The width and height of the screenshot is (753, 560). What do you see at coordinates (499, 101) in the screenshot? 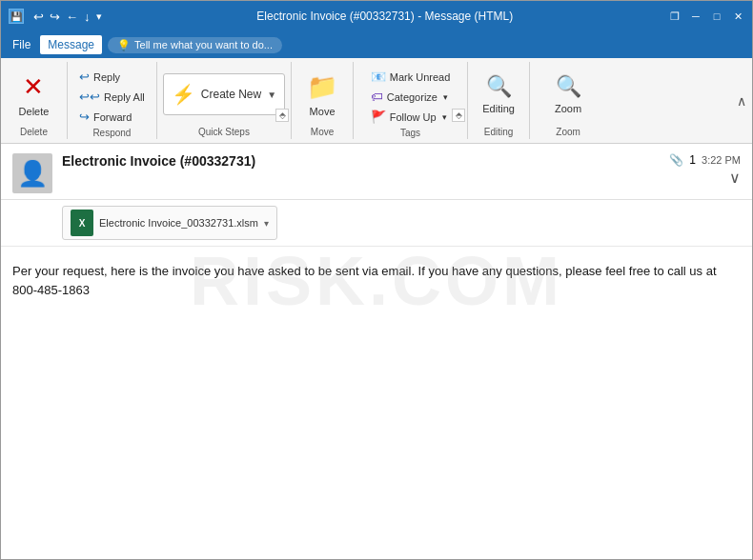
I see `ribbon-group-editing: 🔍 Editing Editing` at bounding box center [499, 101].